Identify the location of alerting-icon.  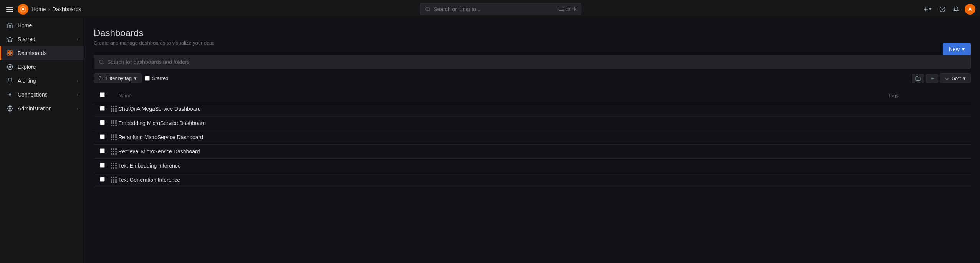
(10, 81).